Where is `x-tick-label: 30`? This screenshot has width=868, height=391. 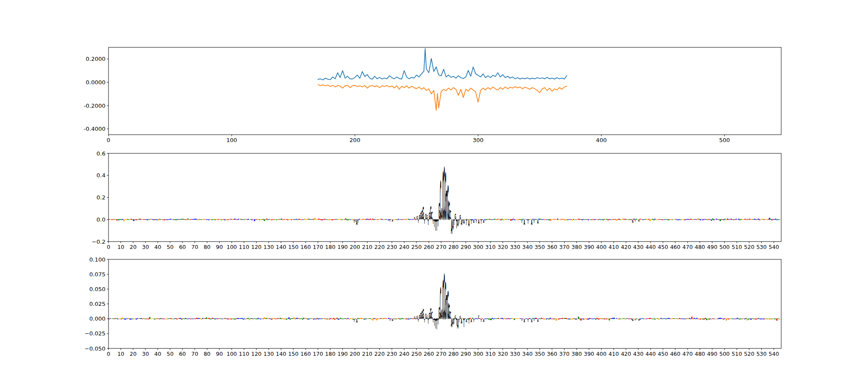
x-tick-label: 30 is located at coordinates (145, 247).